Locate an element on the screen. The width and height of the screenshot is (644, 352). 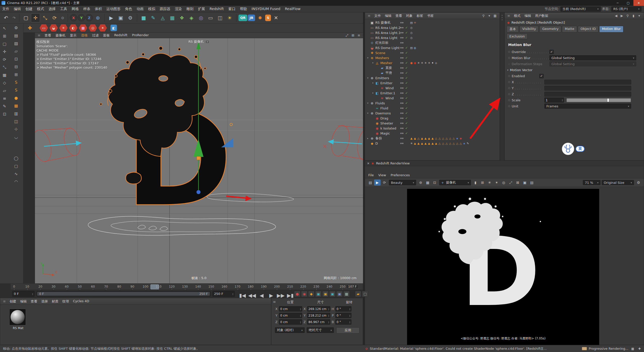
scale-input: 1 ▴▾ is located at coordinates (554, 100).